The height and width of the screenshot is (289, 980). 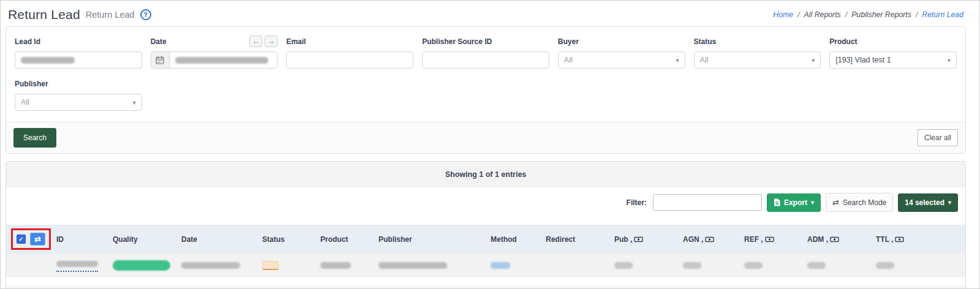 What do you see at coordinates (21, 239) in the screenshot?
I see `select-all-checkbox: ✓` at bounding box center [21, 239].